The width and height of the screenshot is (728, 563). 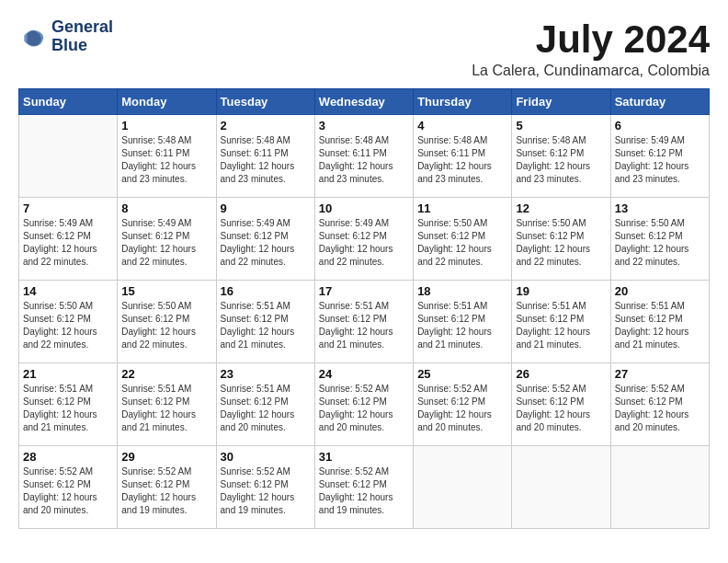 What do you see at coordinates (462, 291) in the screenshot?
I see `day-number: 18` at bounding box center [462, 291].